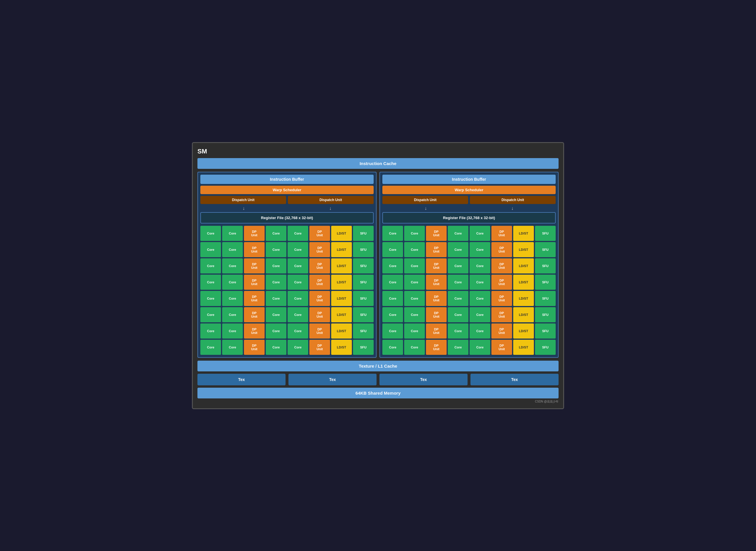 Image resolution: width=756 pixels, height=551 pixels. What do you see at coordinates (331, 200) in the screenshot?
I see `left-dispatch-unit-2: Dispatch Unit` at bounding box center [331, 200].